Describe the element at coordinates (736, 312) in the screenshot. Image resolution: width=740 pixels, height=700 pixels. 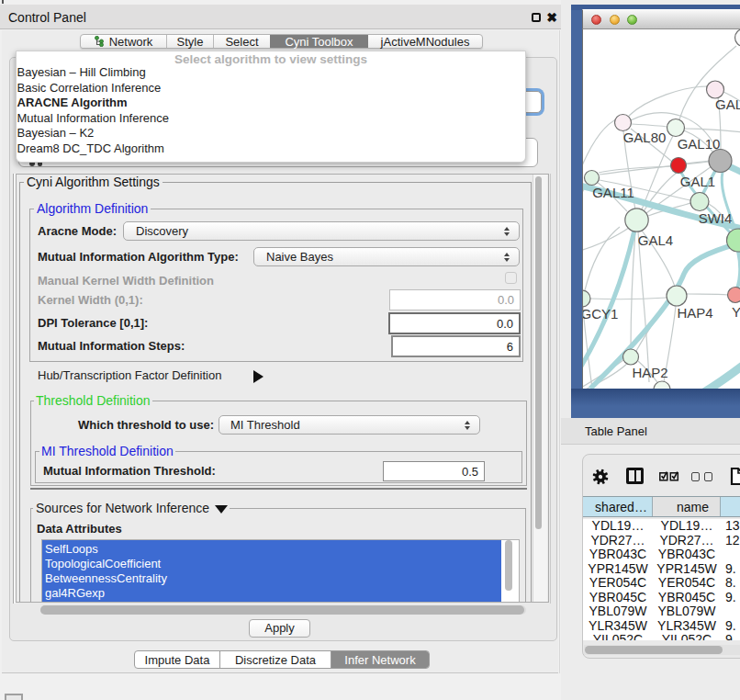
I see `svg-text: Y` at that location.